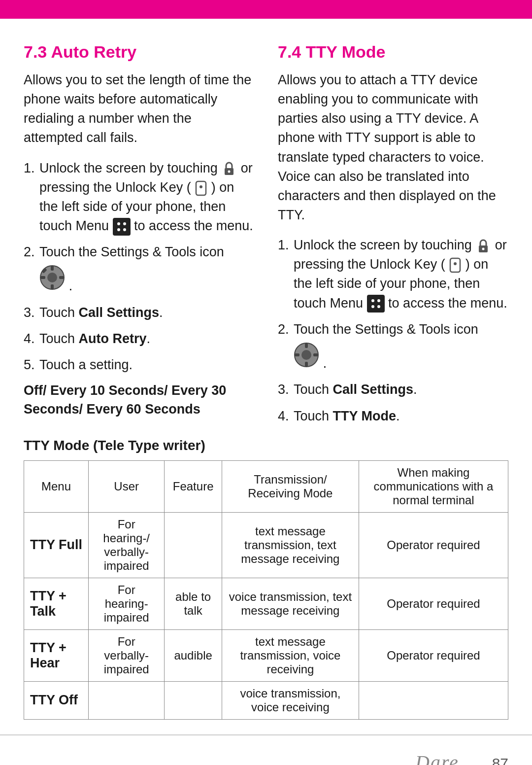 Image resolution: width=532 pixels, height=765 pixels. I want to click on tty-table-header: Menu User Feature Transmission/Receiving…, so click(266, 486).